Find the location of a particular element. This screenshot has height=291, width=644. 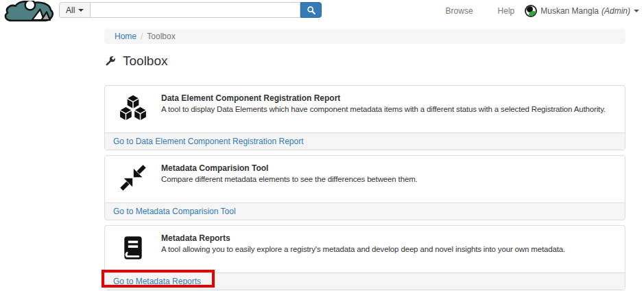

tool-description: A tool allowing you to easily explore a … is located at coordinates (363, 249).